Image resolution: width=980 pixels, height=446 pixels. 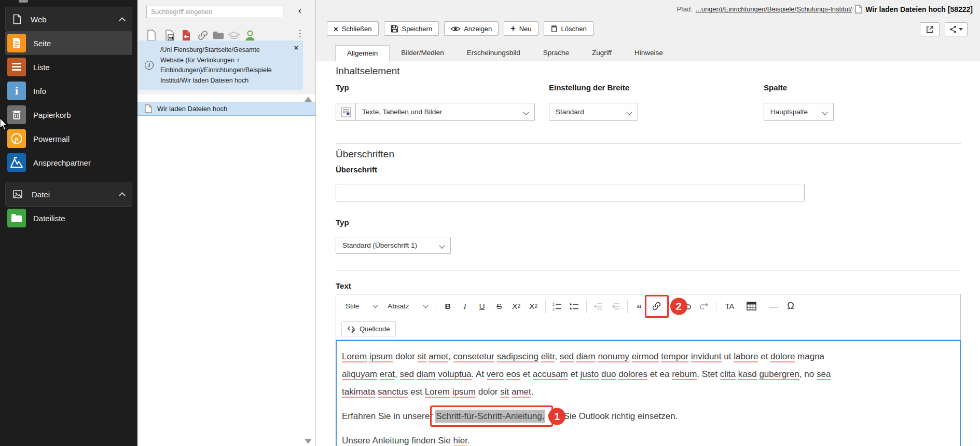 What do you see at coordinates (513, 29) in the screenshot?
I see `plus-icon: +` at bounding box center [513, 29].